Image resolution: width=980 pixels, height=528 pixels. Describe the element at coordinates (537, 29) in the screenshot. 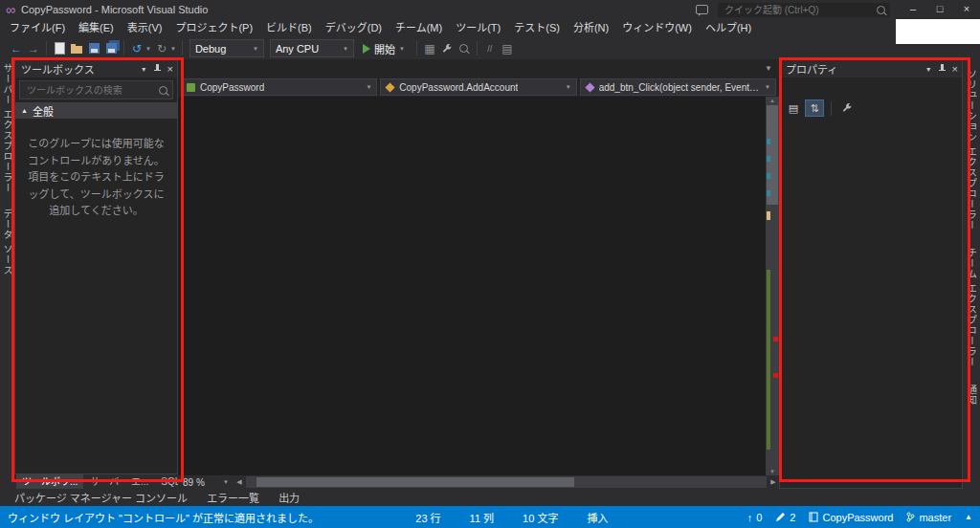

I see `menu-item: テスト(S)` at that location.